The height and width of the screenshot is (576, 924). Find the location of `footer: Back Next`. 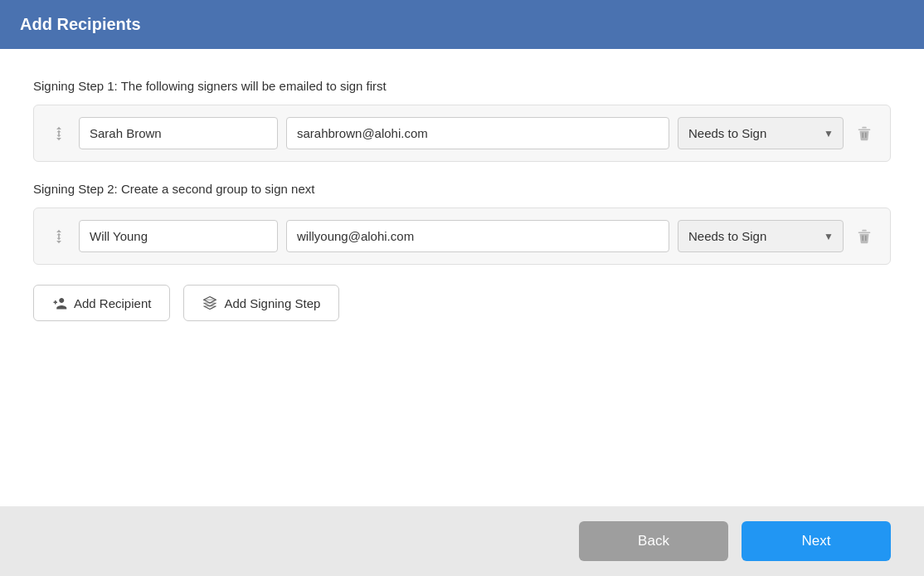

footer: Back Next is located at coordinates (462, 541).